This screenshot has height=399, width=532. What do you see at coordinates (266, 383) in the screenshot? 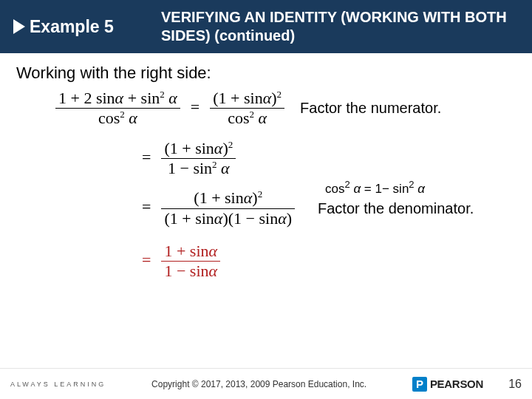
I see `slide-footer: ALWAYS LEARNING Copyright © 2017, 2013, …` at bounding box center [266, 383].